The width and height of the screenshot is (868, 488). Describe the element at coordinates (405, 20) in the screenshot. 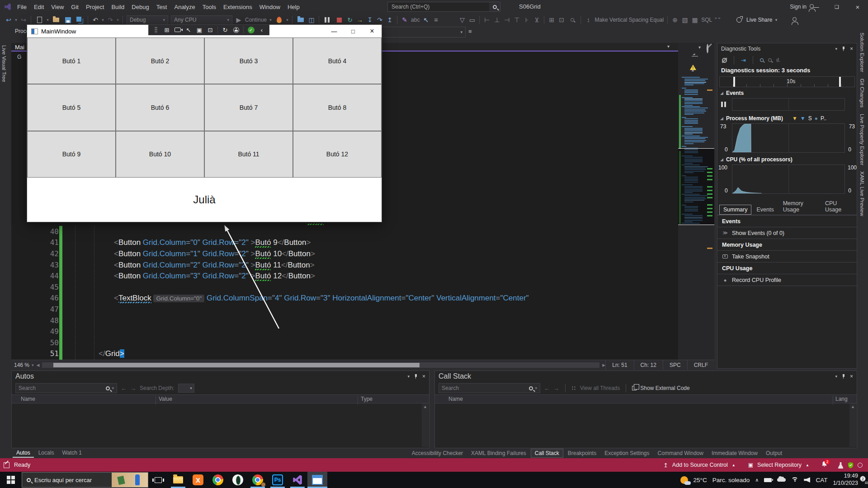

I see `xaml-format-icon: ✎` at that location.